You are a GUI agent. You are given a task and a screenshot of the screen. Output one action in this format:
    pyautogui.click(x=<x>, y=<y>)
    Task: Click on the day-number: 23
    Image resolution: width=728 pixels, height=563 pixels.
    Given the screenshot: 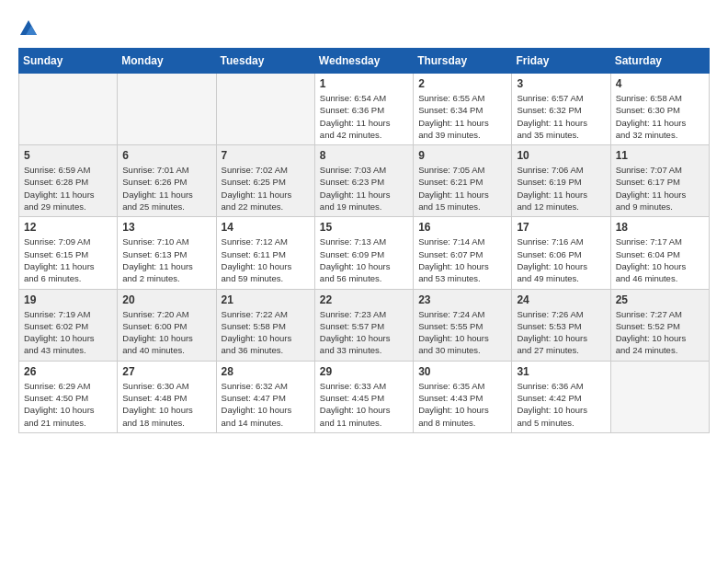 What is the action you would take?
    pyautogui.click(x=462, y=300)
    